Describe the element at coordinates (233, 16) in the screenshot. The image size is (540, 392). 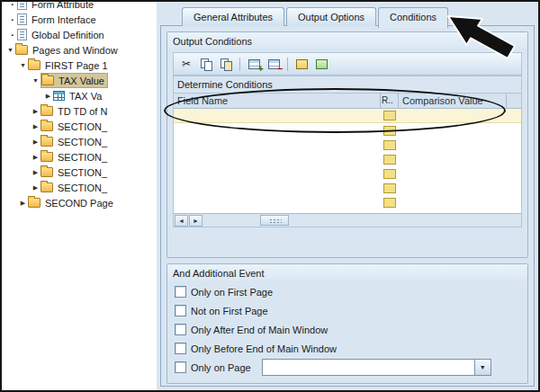
I see `tab-general-attributes: General Attributes` at that location.